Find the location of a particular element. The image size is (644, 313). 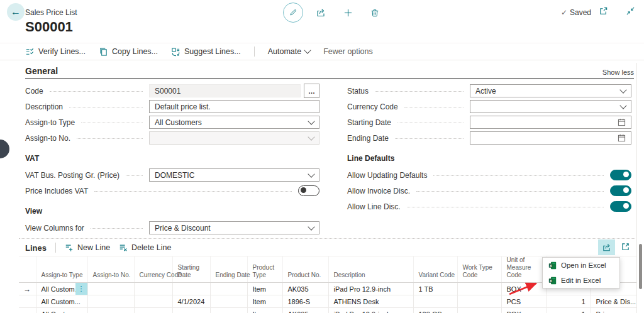

col-product-no: Product No. is located at coordinates (306, 270).